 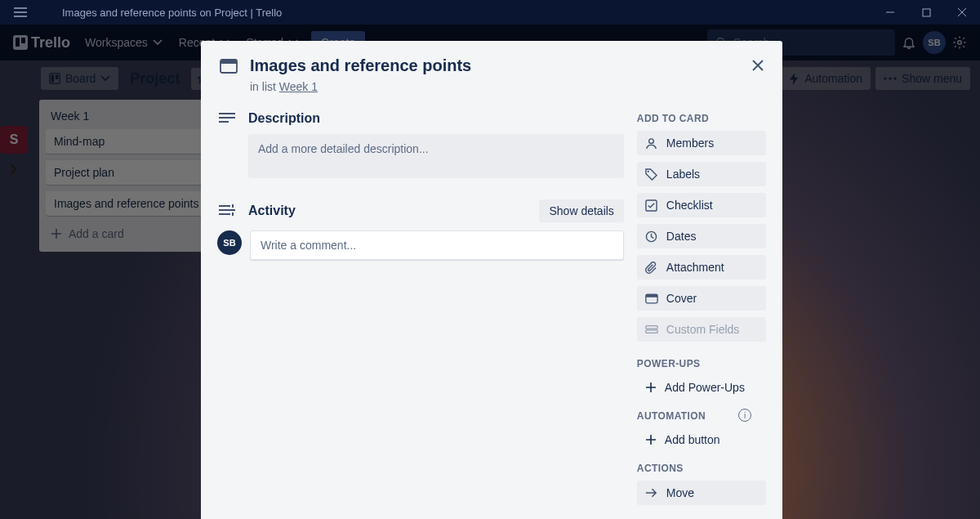 I want to click on side-section-powerups: POWER-UPS, so click(x=702, y=364).